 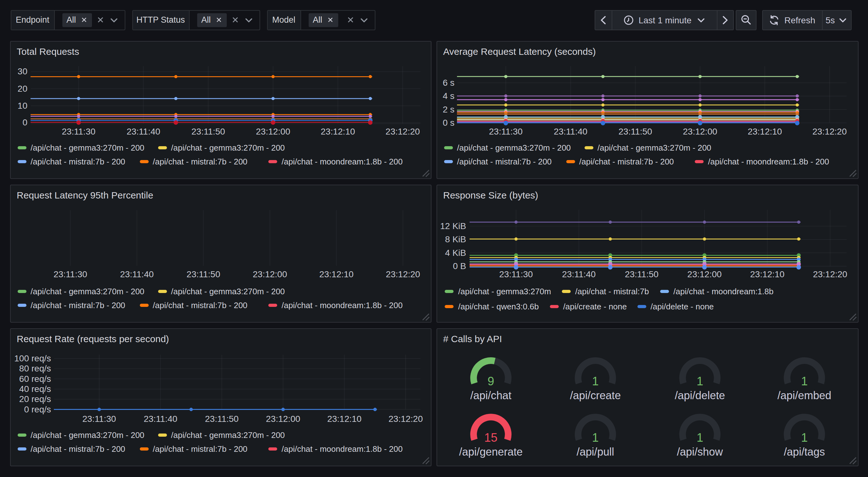 I want to click on svg-text: 4 s, so click(x=448, y=96).